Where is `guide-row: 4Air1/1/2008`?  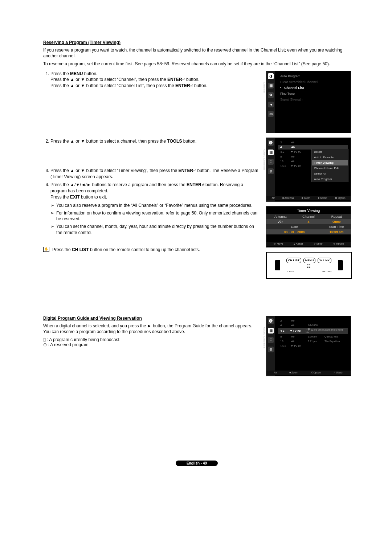
guide-row: 4Air1/1/2008 is located at coordinates (313, 325).